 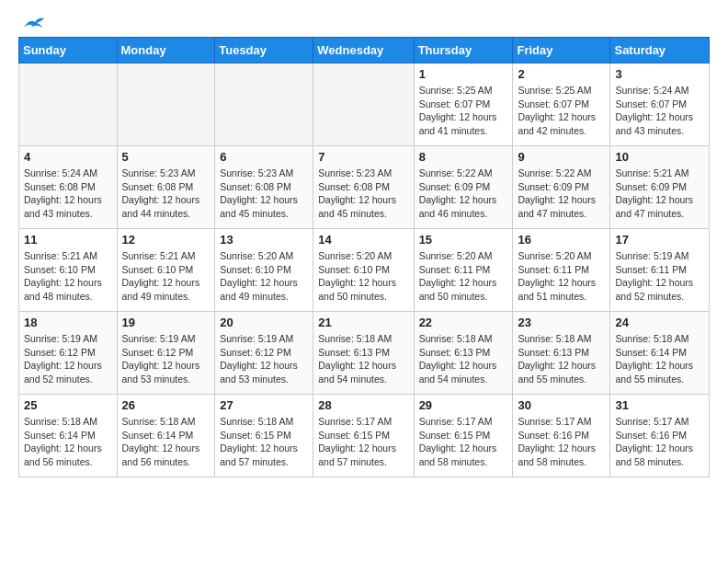 What do you see at coordinates (660, 276) in the screenshot?
I see `day-info: Sunrise: 5:19 AMSunset: 6:11 PMDaylight:…` at bounding box center [660, 276].